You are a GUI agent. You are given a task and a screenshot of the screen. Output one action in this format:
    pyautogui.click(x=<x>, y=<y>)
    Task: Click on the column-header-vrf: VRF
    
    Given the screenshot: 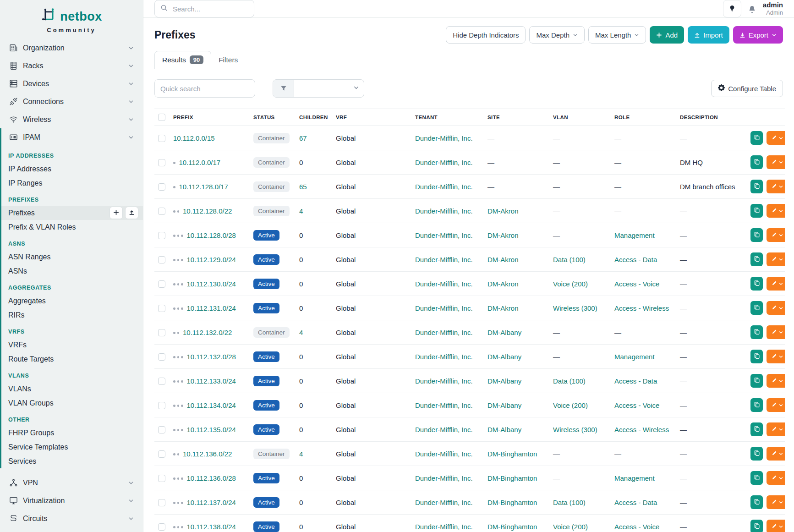 What is the action you would take?
    pyautogui.click(x=372, y=117)
    